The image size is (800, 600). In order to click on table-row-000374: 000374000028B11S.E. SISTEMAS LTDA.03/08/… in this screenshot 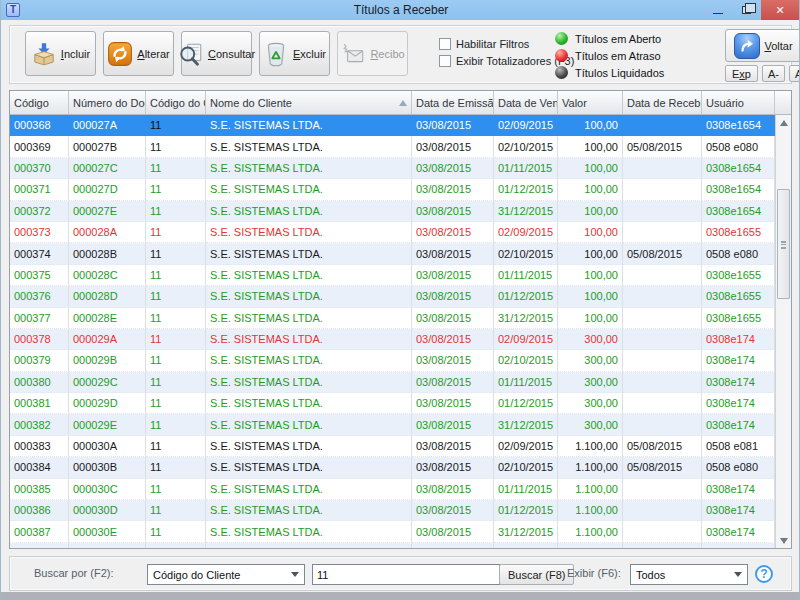, I will do `click(400, 254)`.